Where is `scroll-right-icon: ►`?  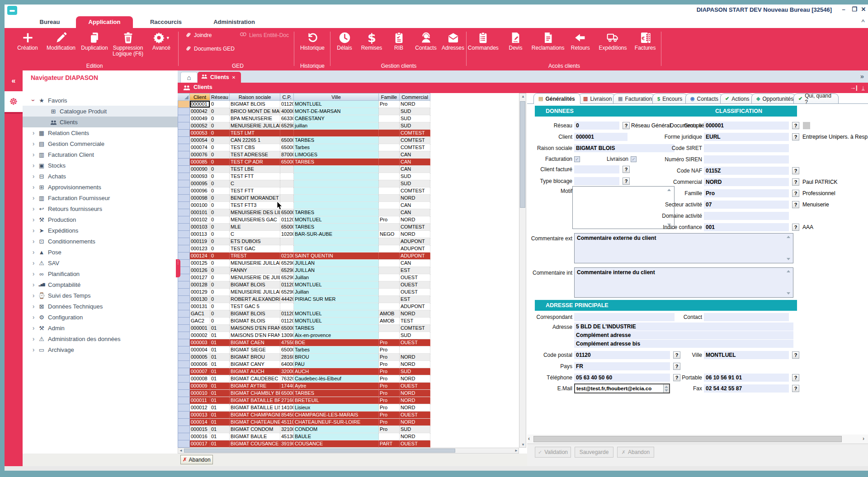 scroll-right-icon: ► is located at coordinates (516, 451).